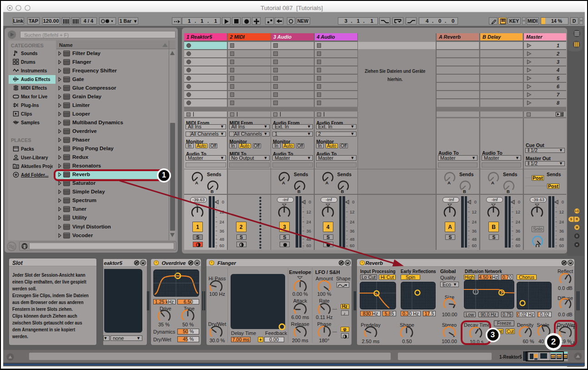 The height and width of the screenshot is (370, 588). Describe the element at coordinates (571, 219) in the screenshot. I see `svg-text: S` at that location.